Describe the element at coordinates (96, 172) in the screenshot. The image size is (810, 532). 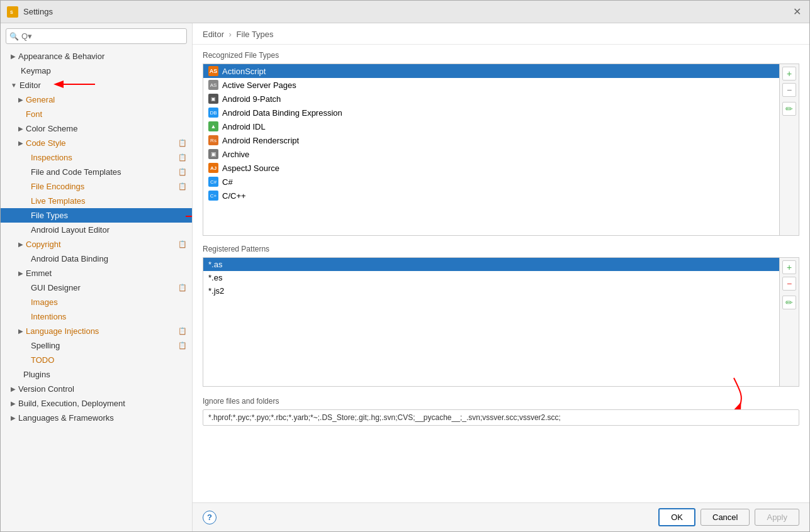
I see `sidebar-item-file-code-templates: File and Code Templates 📋` at that location.